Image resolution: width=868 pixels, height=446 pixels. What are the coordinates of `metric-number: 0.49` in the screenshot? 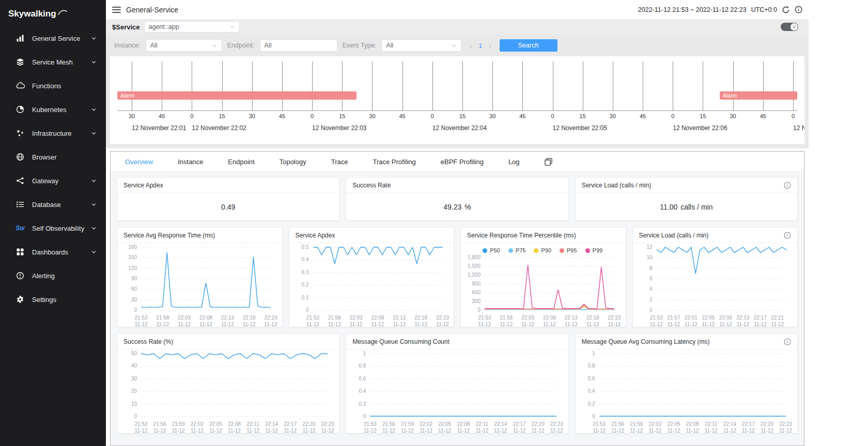 It's located at (228, 207).